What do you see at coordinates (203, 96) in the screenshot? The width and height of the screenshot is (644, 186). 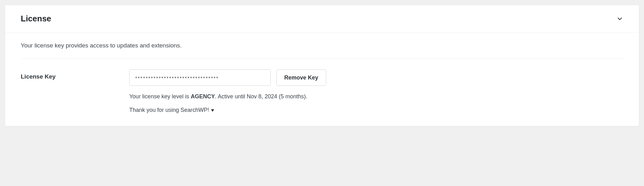 I see `license-level: AGENCY` at bounding box center [203, 96].